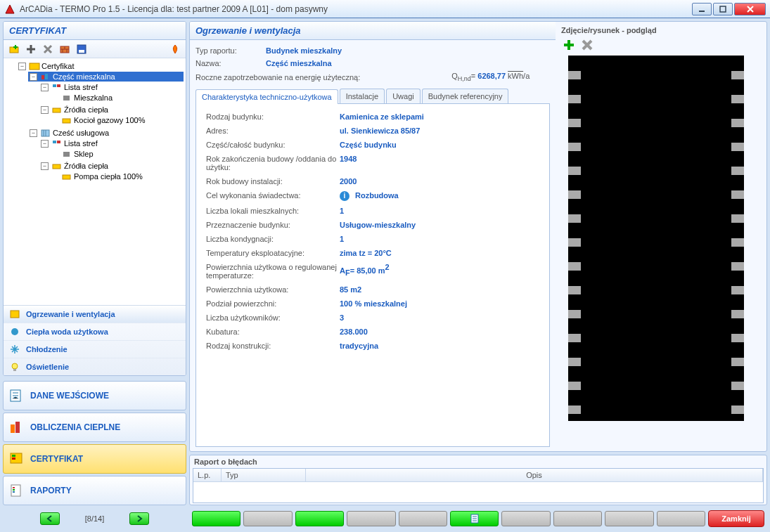  I want to click on bottom-bar: Zamknij, so click(478, 519).